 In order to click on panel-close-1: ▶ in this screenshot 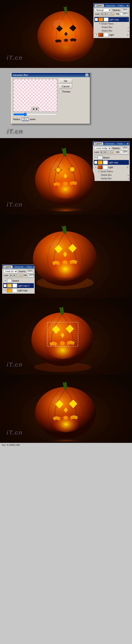, I will do `click(128, 6)`.